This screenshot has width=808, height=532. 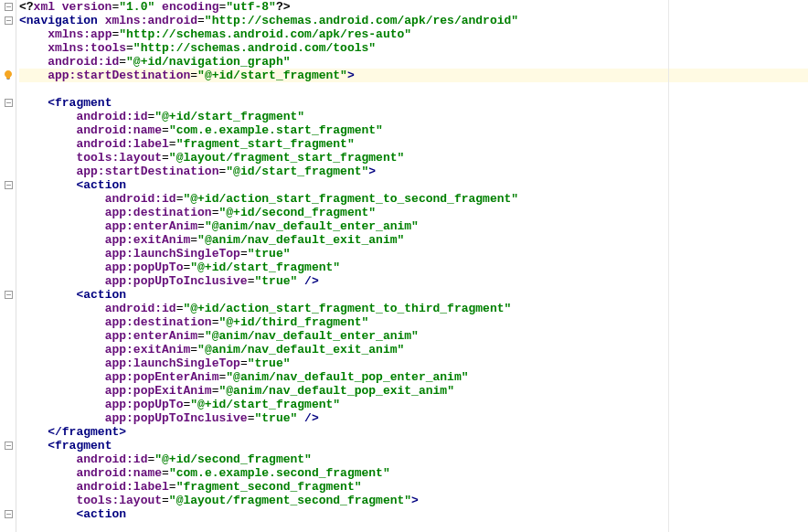 What do you see at coordinates (413, 157) in the screenshot?
I see `code-line: tools:layout="@layout/fragment_start_fra…` at bounding box center [413, 157].